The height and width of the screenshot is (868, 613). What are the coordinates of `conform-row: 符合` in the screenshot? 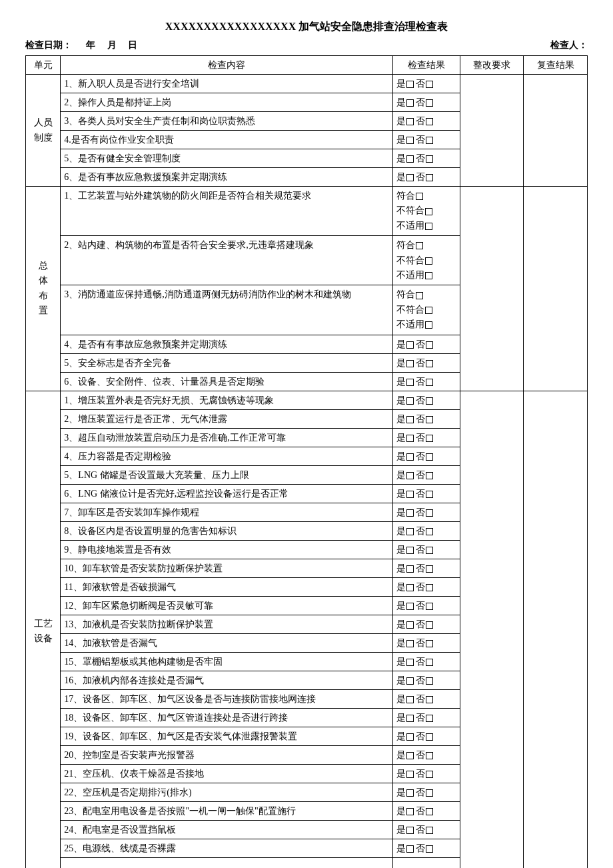 It's located at (426, 245).